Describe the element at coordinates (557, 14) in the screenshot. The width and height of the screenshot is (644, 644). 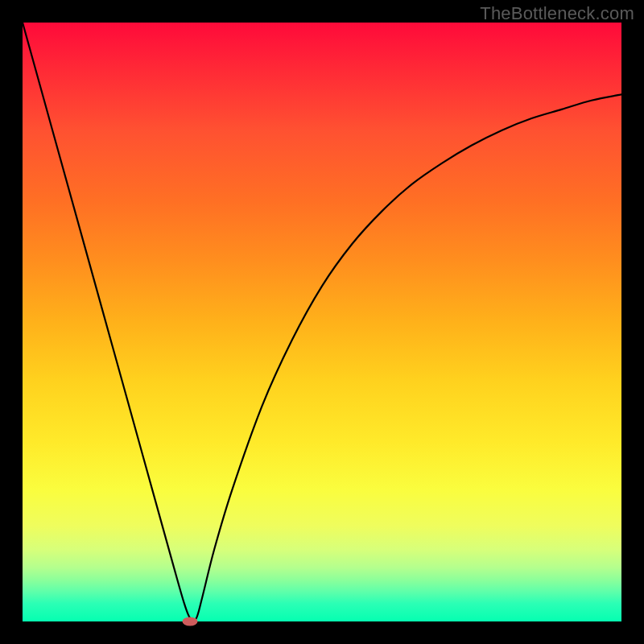
I see `watermark-text: TheBottleneck.com` at that location.